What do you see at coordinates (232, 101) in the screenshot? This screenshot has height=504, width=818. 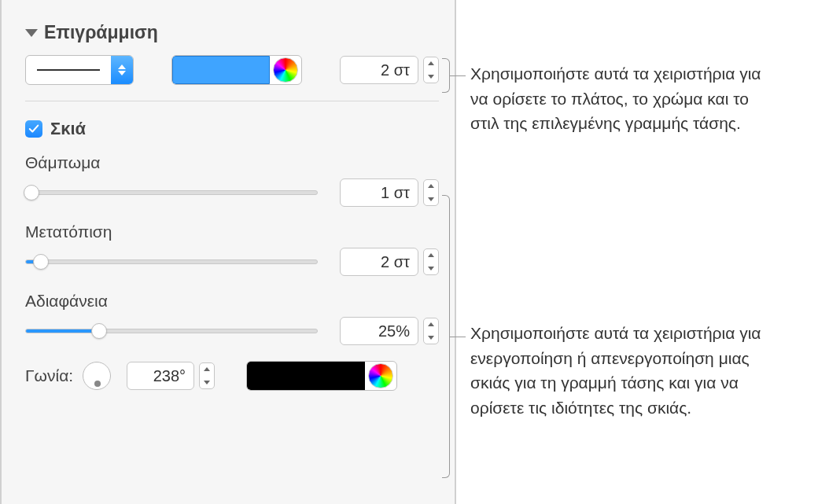 I see `divider` at bounding box center [232, 101].